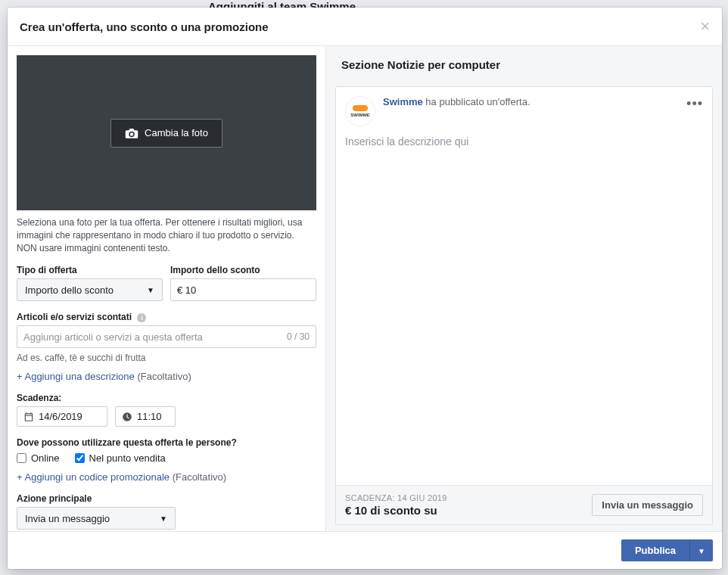 Image resolution: width=728 pixels, height=575 pixels. Describe the element at coordinates (655, 551) in the screenshot. I see `publish-button: Pubblica` at that location.